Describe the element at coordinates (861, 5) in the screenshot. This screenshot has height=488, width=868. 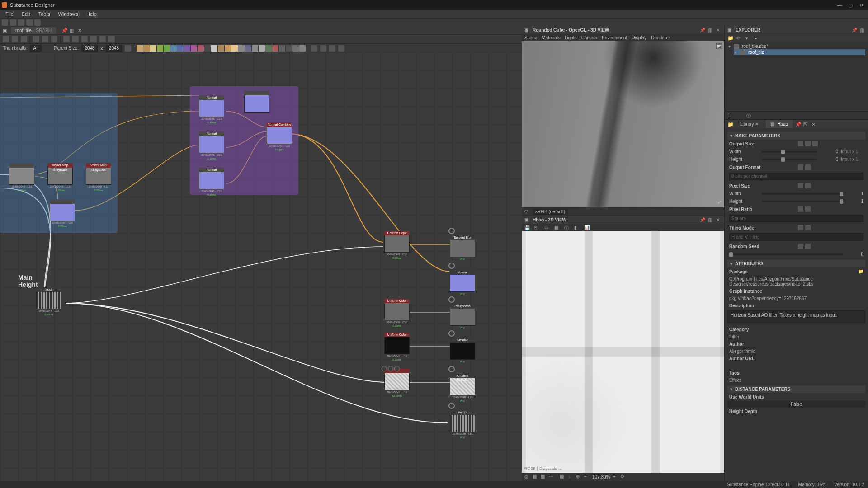
I see `window-close-button: ✕` at that location.